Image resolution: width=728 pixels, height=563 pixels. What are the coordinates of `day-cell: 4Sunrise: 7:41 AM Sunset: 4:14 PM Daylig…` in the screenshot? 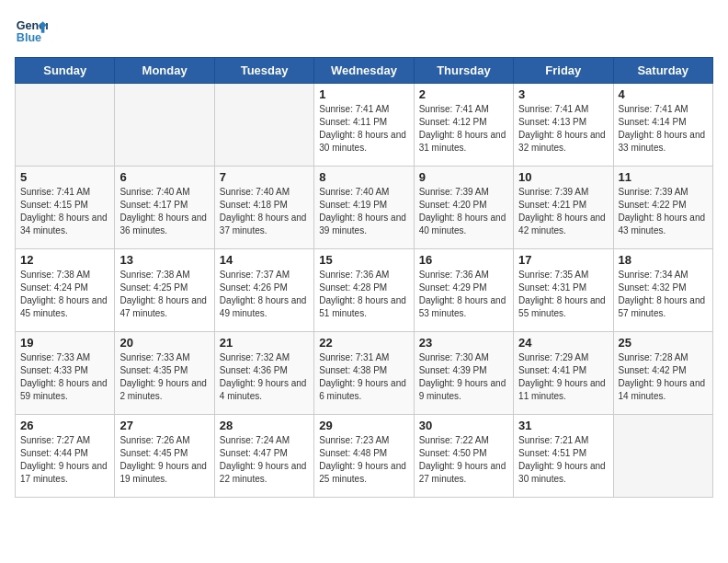 It's located at (663, 125).